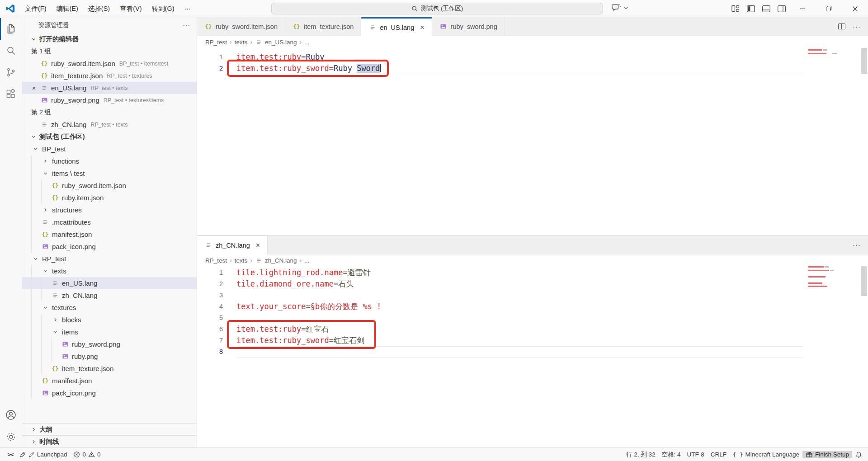 The image size is (868, 461). I want to click on tree-file-item-texture-json: {}item_texture.json, so click(109, 369).